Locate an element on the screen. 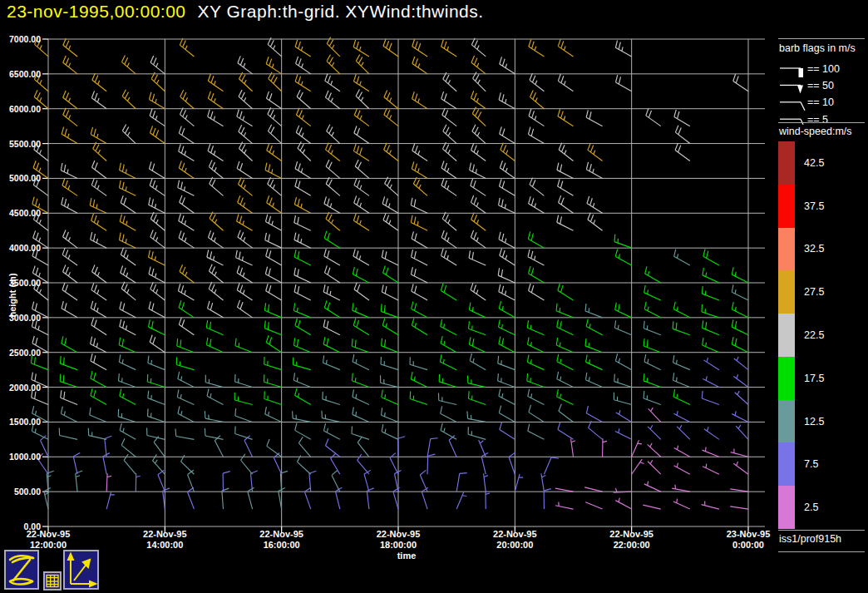  wind-speed-colorbar is located at coordinates (787, 335).